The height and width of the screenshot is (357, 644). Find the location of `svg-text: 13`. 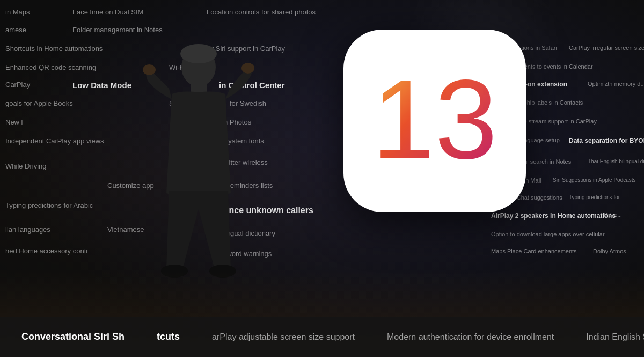

svg-text: 13 is located at coordinates (435, 119).